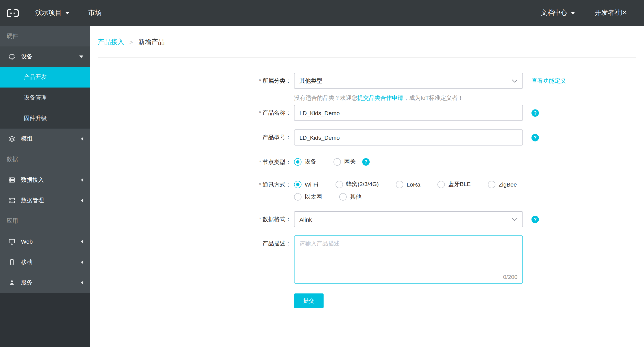 Image resolution: width=644 pixels, height=347 pixels. I want to click on char-counter: 0/200, so click(510, 277).